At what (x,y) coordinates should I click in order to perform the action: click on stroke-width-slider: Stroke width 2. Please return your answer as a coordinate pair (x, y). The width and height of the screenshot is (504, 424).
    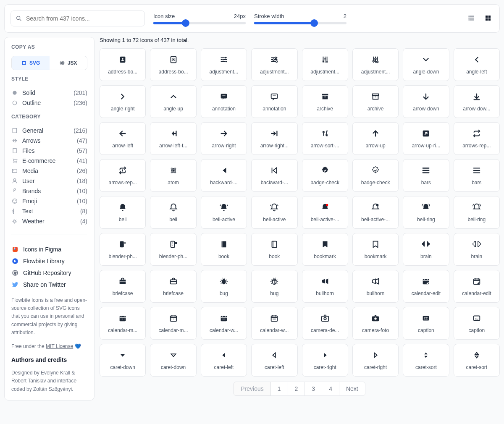
    Looking at the image, I should click on (300, 18).